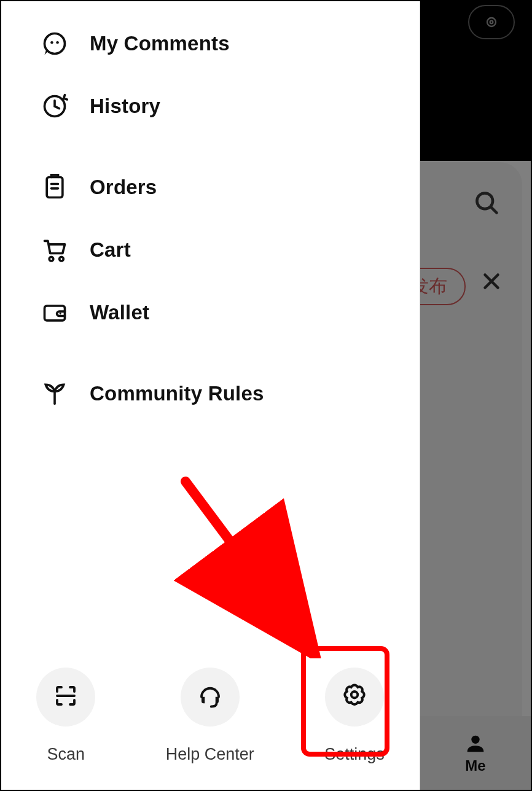  Describe the element at coordinates (354, 754) in the screenshot. I see `bottom-item-label: Settings` at that location.